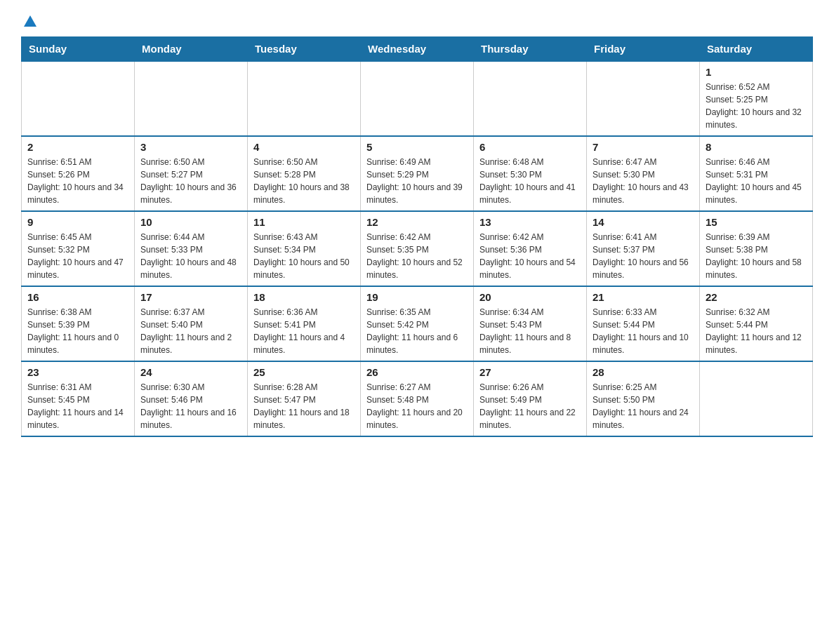 Image resolution: width=834 pixels, height=644 pixels. I want to click on day-number: 6, so click(530, 147).